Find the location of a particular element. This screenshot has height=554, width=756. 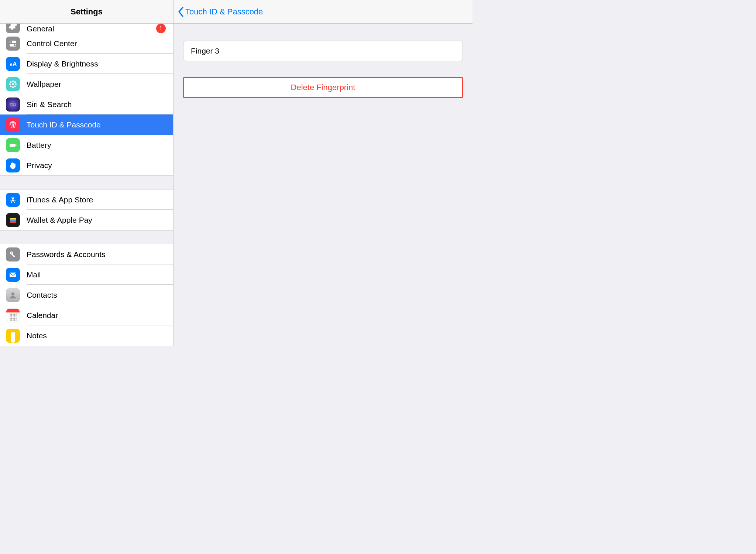

delete-label: Delete Fingerprint is located at coordinates (323, 88).